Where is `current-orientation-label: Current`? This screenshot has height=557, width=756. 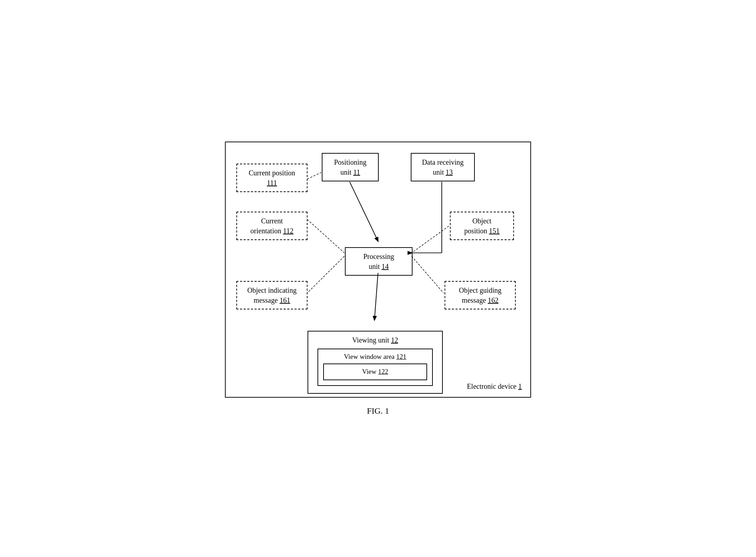
current-orientation-label: Current is located at coordinates (272, 221).